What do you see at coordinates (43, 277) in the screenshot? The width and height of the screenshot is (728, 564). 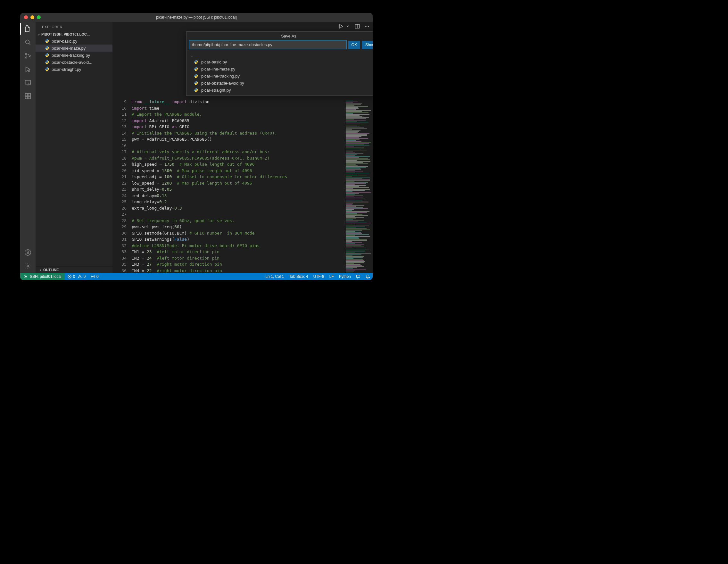 I see `remote-ssh-status: SSH: pibot01.local` at bounding box center [43, 277].